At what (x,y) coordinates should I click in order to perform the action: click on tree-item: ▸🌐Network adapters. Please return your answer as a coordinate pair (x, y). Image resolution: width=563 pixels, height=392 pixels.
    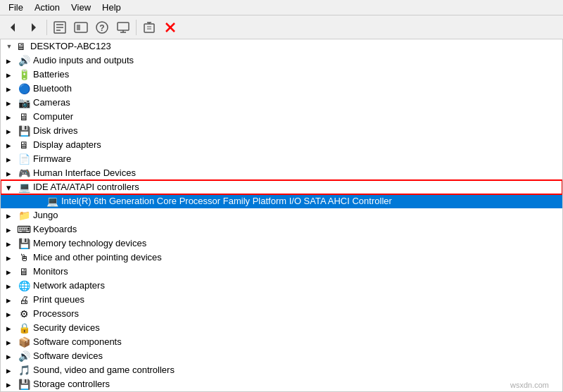
    Looking at the image, I should click on (282, 286).